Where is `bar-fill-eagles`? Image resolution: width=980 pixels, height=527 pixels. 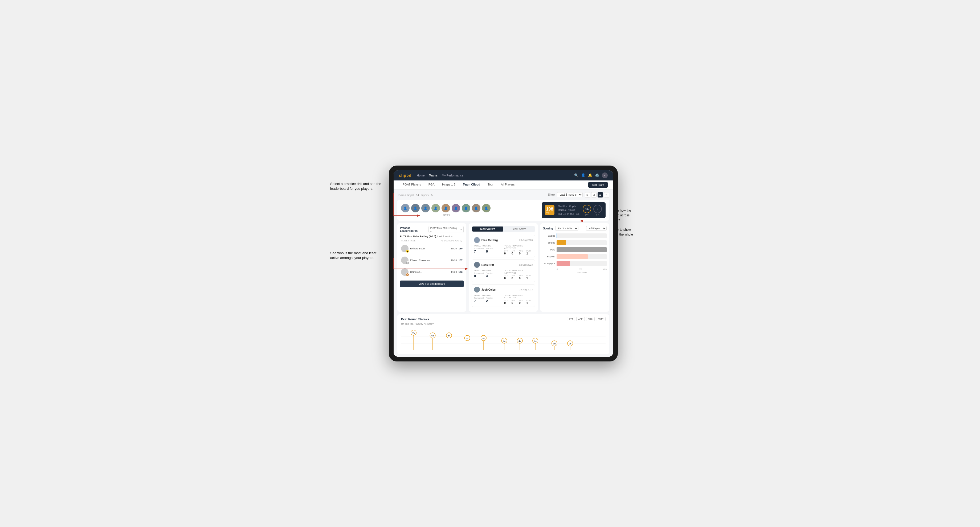 bar-fill-eagles is located at coordinates (557, 236).